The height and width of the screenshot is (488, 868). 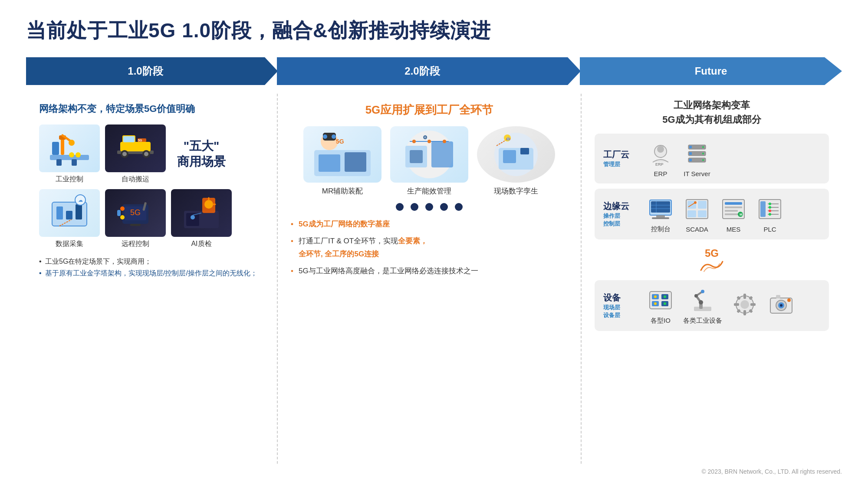 I want to click on bullet-s2-3: 5G与工业网络高度融合，是工业网络必选连接技术之一, so click(x=429, y=272).